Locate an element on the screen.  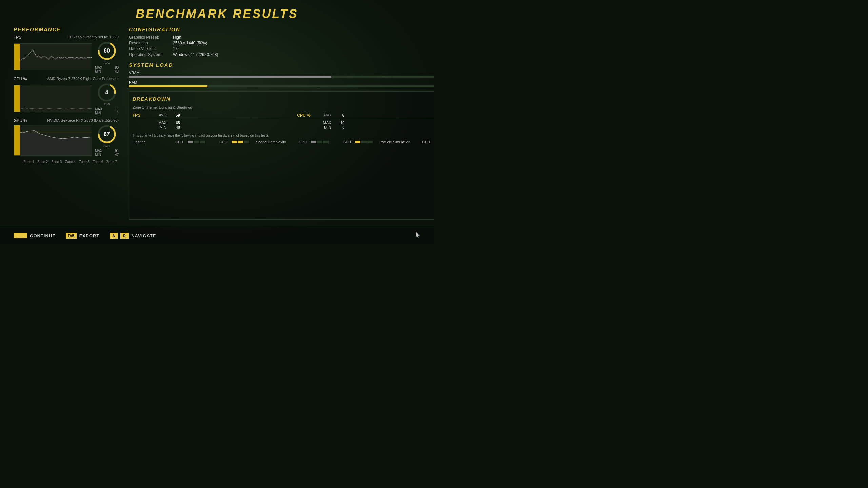
zone-labels: Zone 1 Zone 2 Zone 3 Zone 4 Zone 5 Zone … is located at coordinates (66, 162).